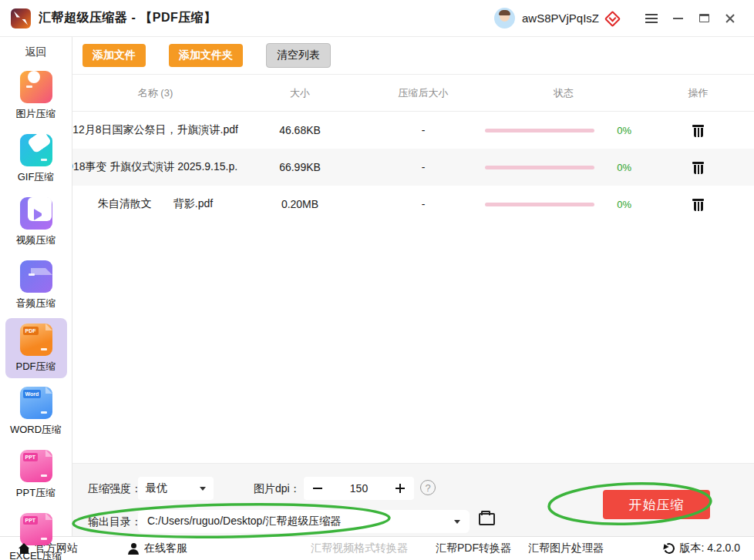 The image size is (754, 560). What do you see at coordinates (612, 18) in the screenshot?
I see `vip-badge-icon` at bounding box center [612, 18].